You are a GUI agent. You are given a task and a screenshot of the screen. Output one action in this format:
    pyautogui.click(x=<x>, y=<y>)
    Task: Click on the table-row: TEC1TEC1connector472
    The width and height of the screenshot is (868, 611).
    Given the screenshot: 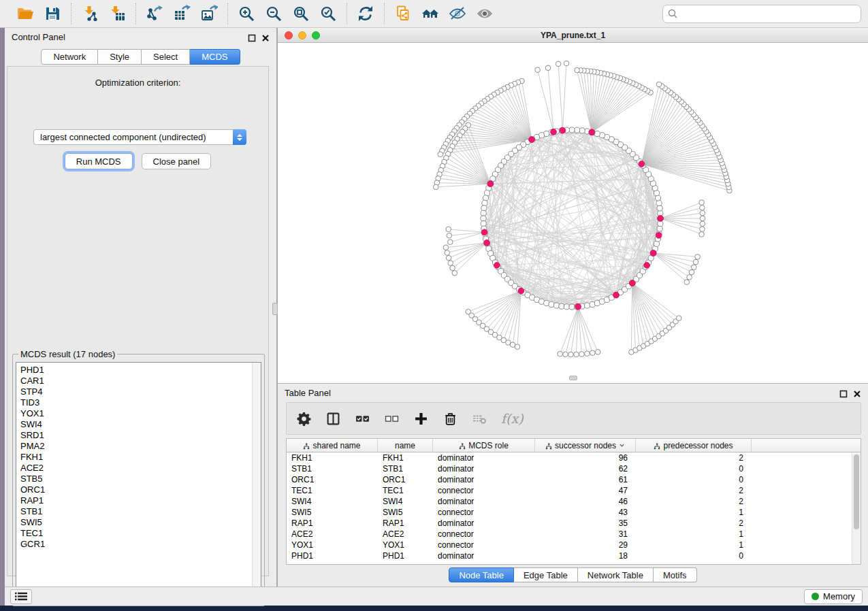 What is the action you would take?
    pyautogui.click(x=573, y=491)
    